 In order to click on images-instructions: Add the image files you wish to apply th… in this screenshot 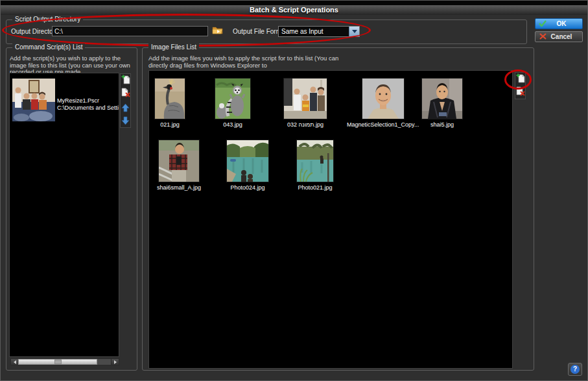, I will do `click(246, 62)`.